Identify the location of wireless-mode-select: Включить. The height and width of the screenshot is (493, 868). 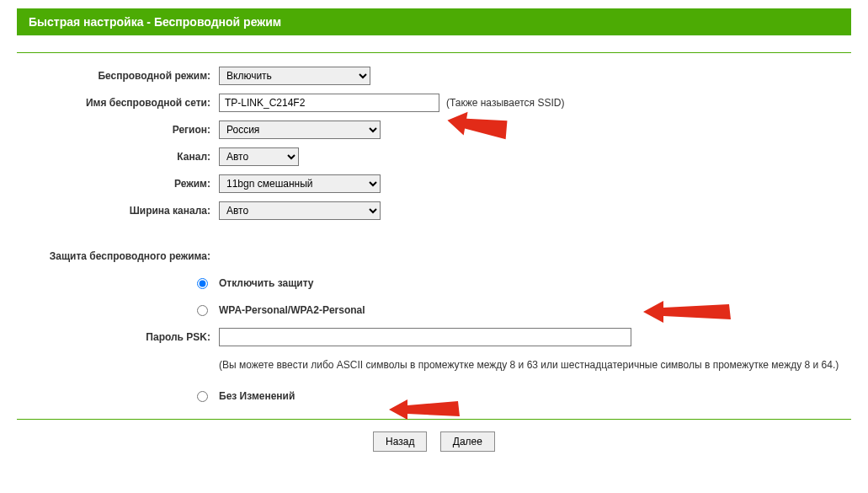
(295, 76).